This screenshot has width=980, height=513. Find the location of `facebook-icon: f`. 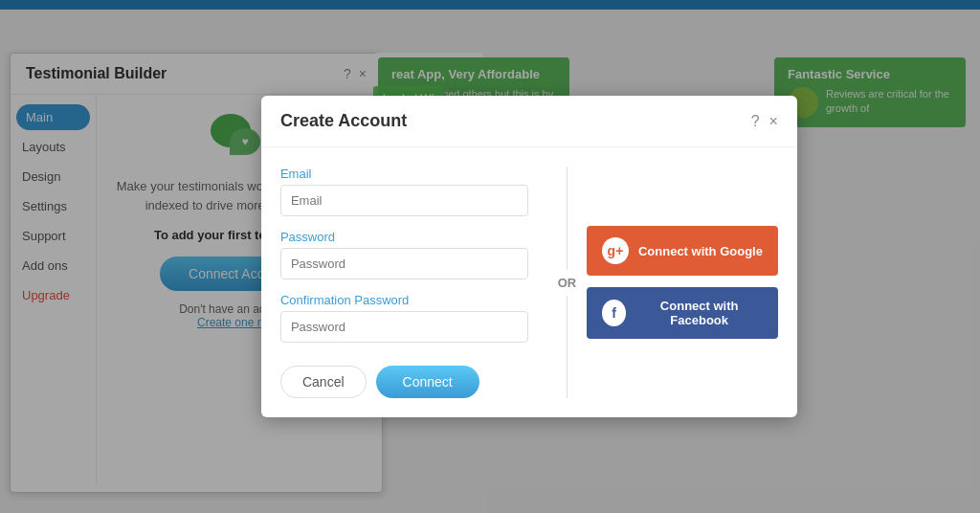

facebook-icon: f is located at coordinates (614, 313).